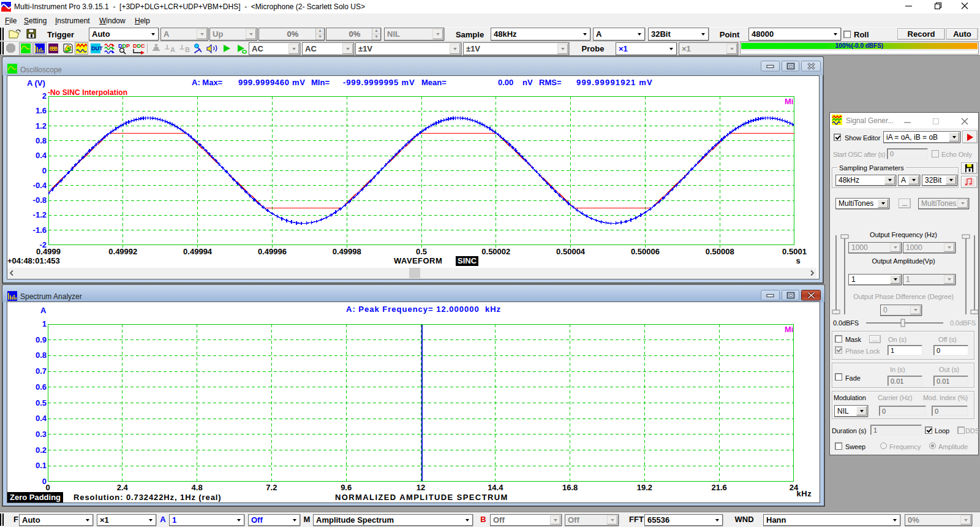 The height and width of the screenshot is (527, 980). What do you see at coordinates (54, 49) in the screenshot?
I see `svg-text: 888` at bounding box center [54, 49].